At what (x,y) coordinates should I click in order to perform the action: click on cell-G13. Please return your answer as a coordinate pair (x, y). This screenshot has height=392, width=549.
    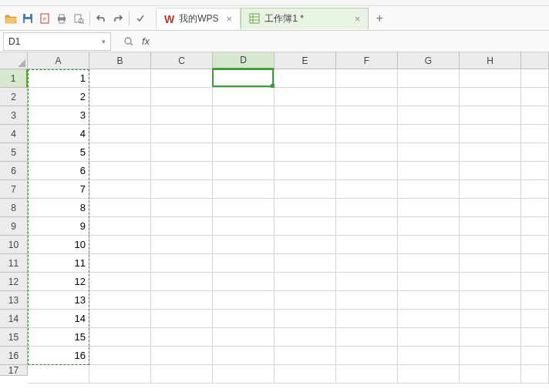
    Looking at the image, I should click on (429, 300).